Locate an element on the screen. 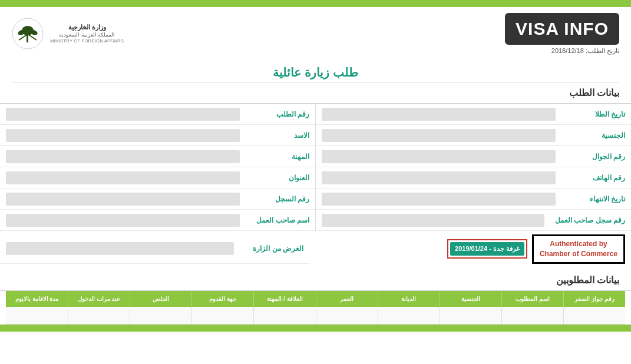 This screenshot has height=364, width=631. col-right-5: رقم السجل is located at coordinates (158, 199).